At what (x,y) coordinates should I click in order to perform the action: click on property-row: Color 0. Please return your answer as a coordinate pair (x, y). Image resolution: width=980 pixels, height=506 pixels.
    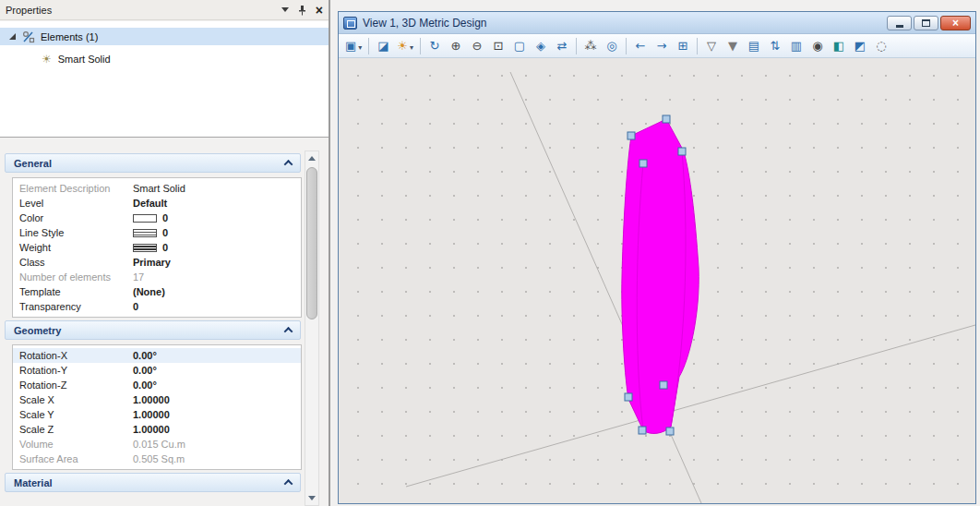
    Looking at the image, I should click on (157, 218).